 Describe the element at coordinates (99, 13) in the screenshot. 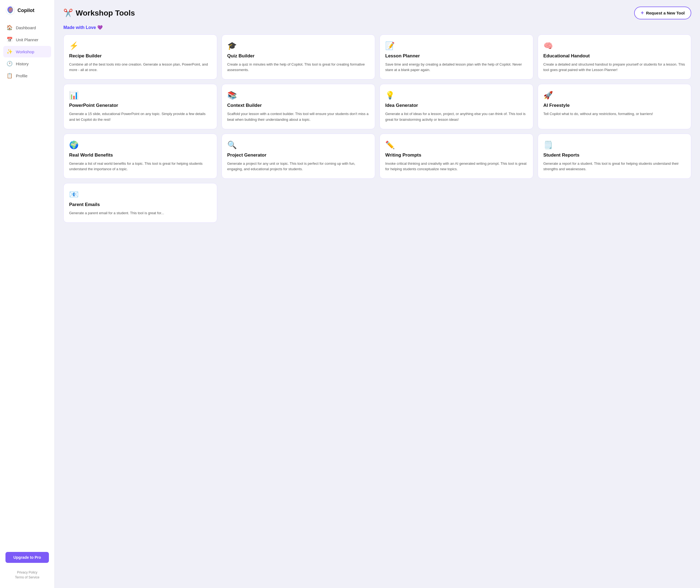

I see `main-title: ✂️ Workshop Tools` at that location.